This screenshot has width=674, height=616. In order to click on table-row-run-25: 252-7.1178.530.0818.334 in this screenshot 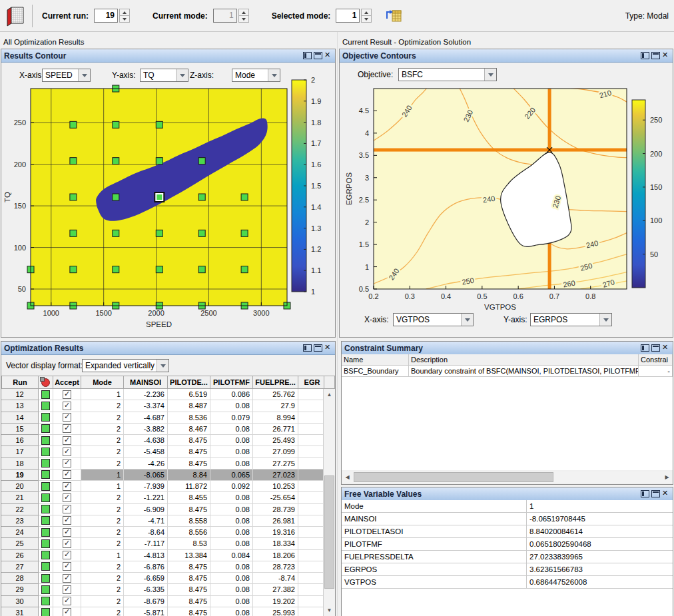, I will do `click(164, 543)`.